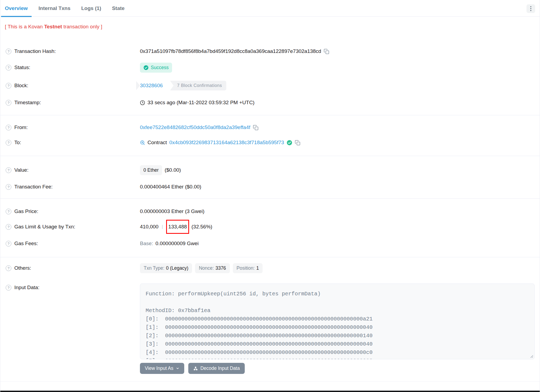 This screenshot has height=392, width=540. Describe the element at coordinates (221, 268) in the screenshot. I see `nonce-value: 3376` at that location.